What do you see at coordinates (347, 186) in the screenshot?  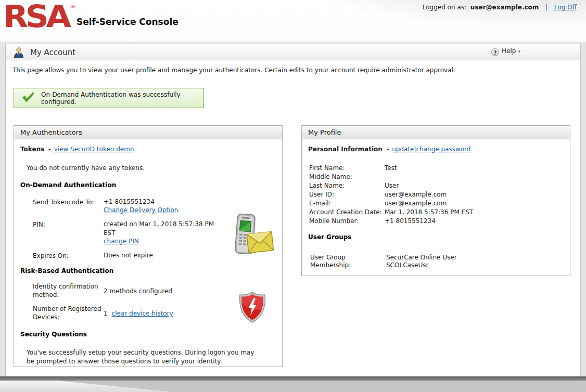 I see `field-label: Last Name:` at bounding box center [347, 186].